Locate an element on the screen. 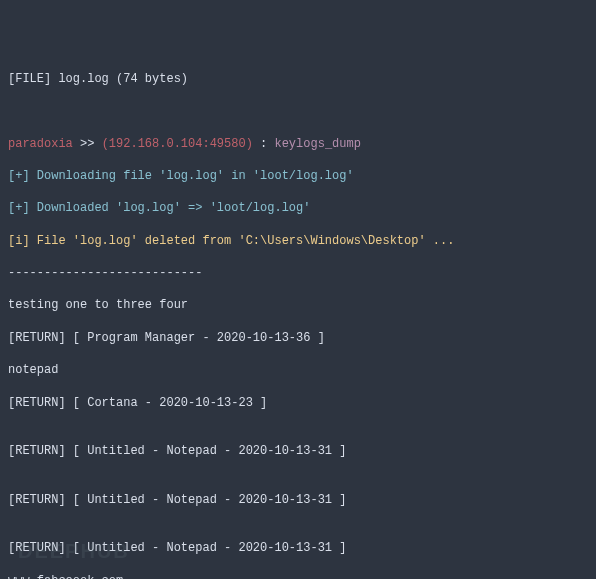 The height and width of the screenshot is (579, 596). prompt-arrow: >> is located at coordinates (88, 144).